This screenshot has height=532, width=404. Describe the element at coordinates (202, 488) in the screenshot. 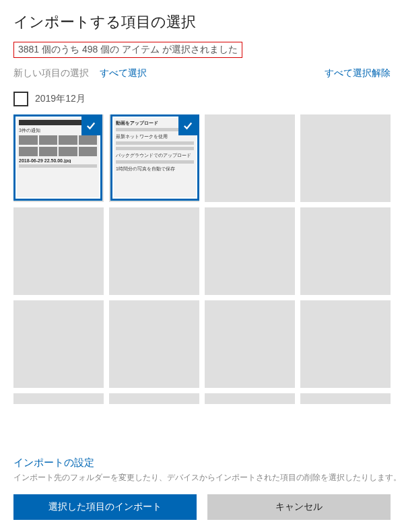

I see `dialog-footer: インポートの設定 インポート先のフォルダーを変更したり、デバイスからインポートさ…` at that location.